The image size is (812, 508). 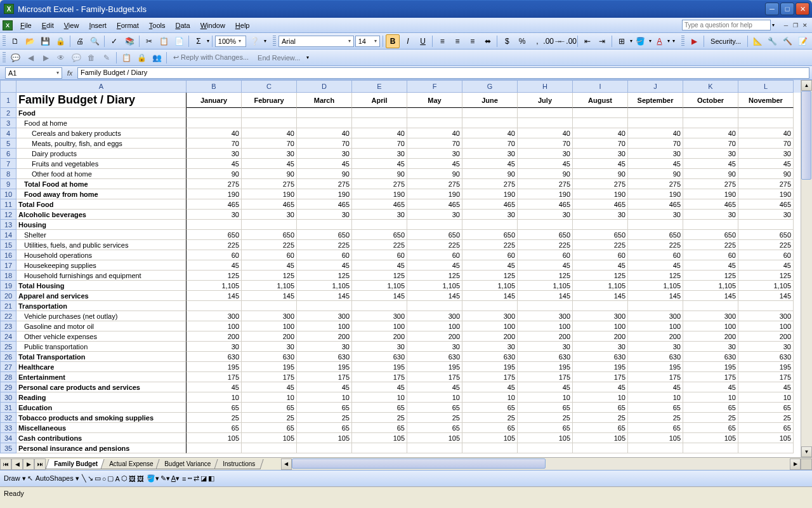 I want to click on cell-f10: 190, so click(x=435, y=194).